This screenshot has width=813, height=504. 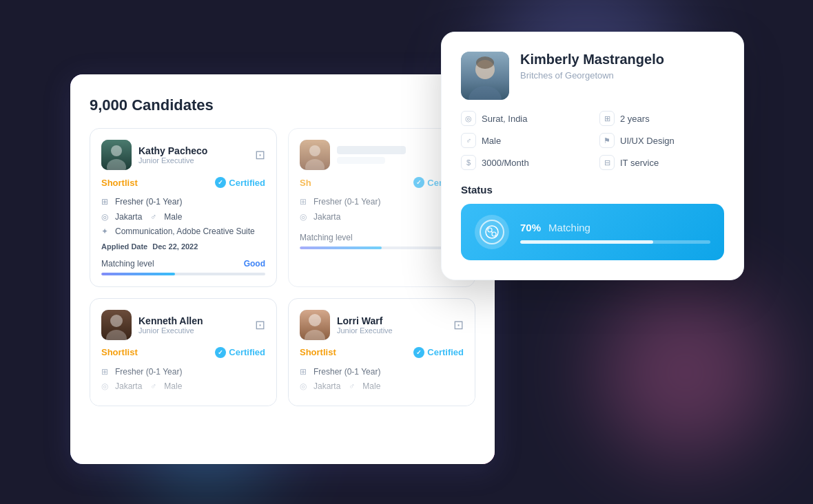 I want to click on card-avatar-info-lorri: Lorri Warf Junior Executive, so click(x=346, y=325).